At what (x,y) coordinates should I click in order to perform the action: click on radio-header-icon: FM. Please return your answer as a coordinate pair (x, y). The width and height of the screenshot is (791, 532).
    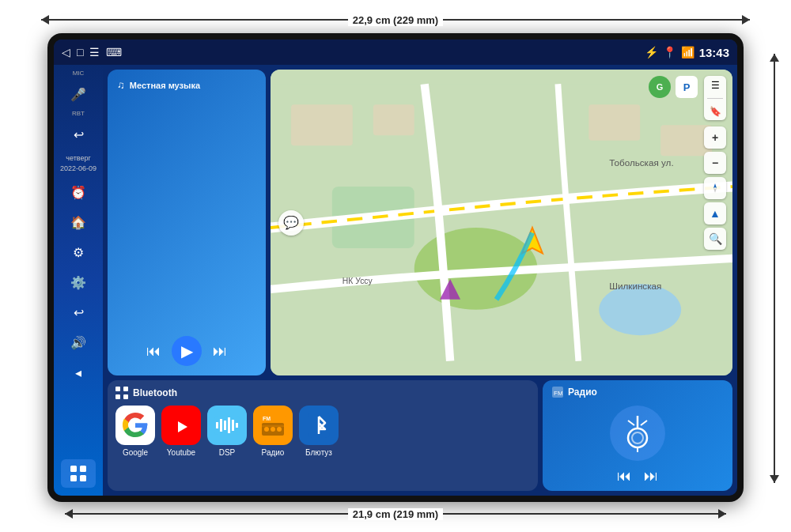
    Looking at the image, I should click on (558, 392).